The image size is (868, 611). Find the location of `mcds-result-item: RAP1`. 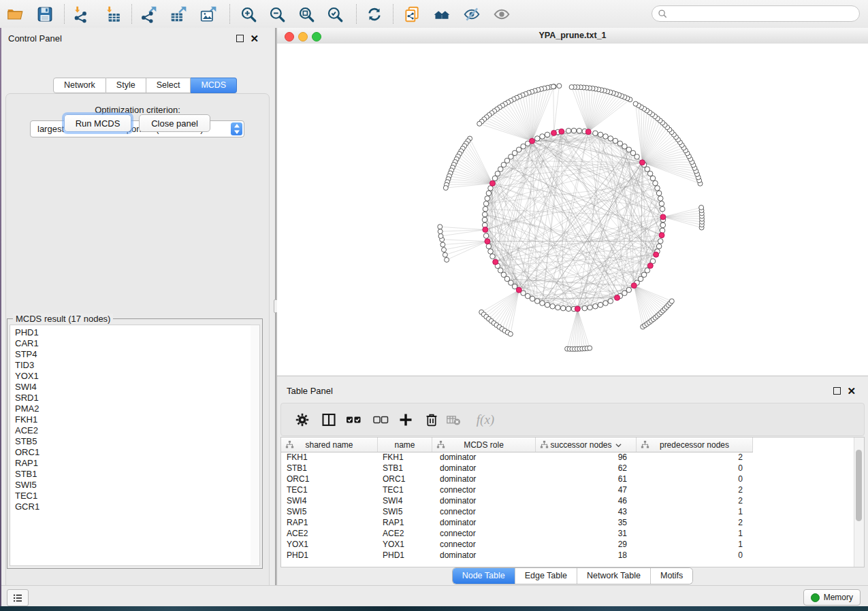

mcds-result-item: RAP1 is located at coordinates (133, 463).